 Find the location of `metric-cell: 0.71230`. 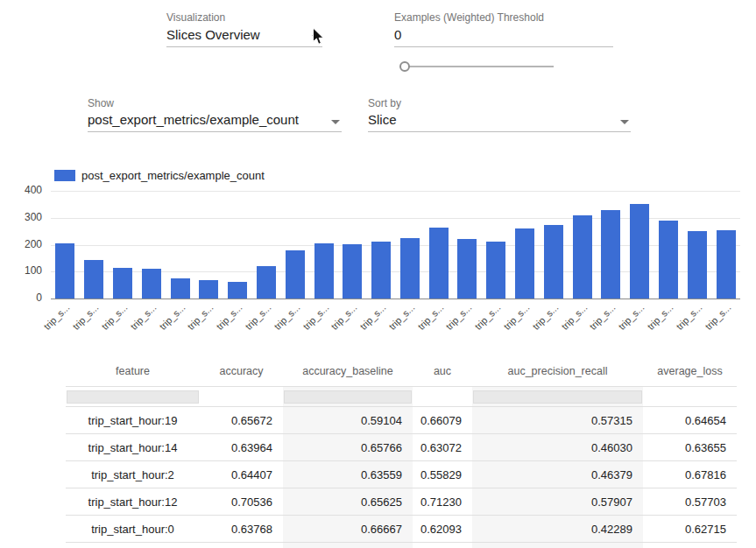

metric-cell: 0.71230 is located at coordinates (442, 502).